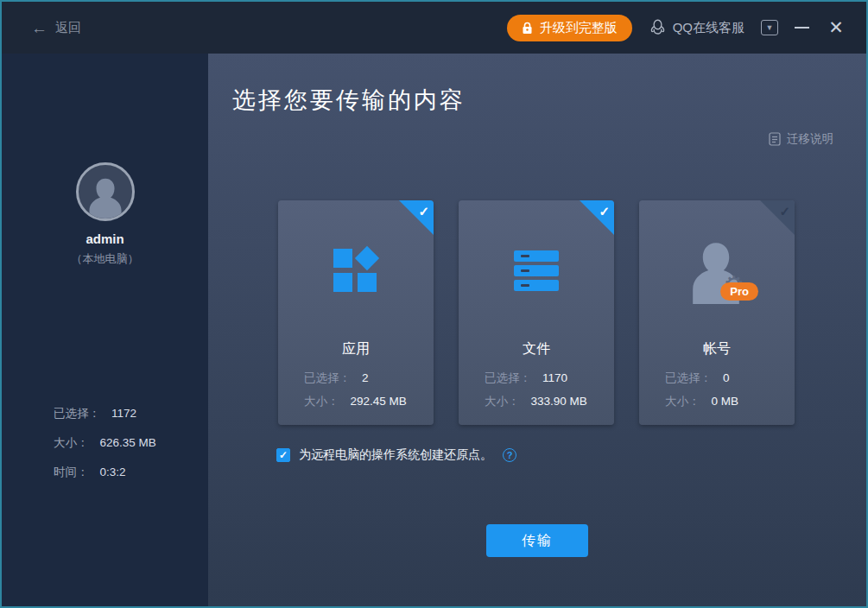 This screenshot has width=868, height=608. What do you see at coordinates (396, 455) in the screenshot?
I see `restore-point-row: ✓ 为远程电脑的操作系统创建还原点。 ?` at bounding box center [396, 455].